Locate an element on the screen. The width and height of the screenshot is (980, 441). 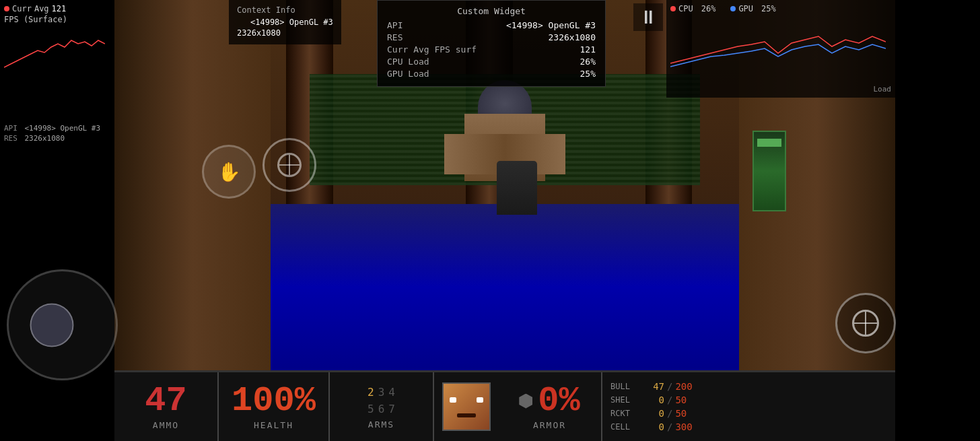
ammo-row-rckt: RCKT 0 / 50 is located at coordinates (748, 413).